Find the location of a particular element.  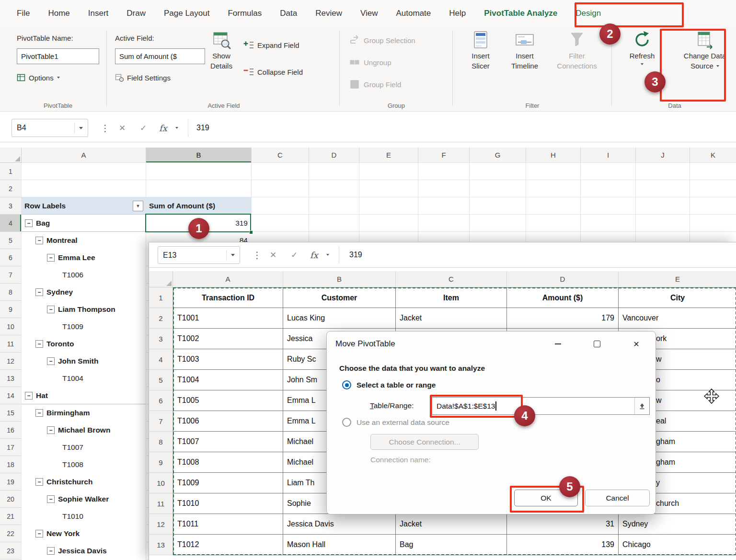

column-header-B: B is located at coordinates (199, 155).